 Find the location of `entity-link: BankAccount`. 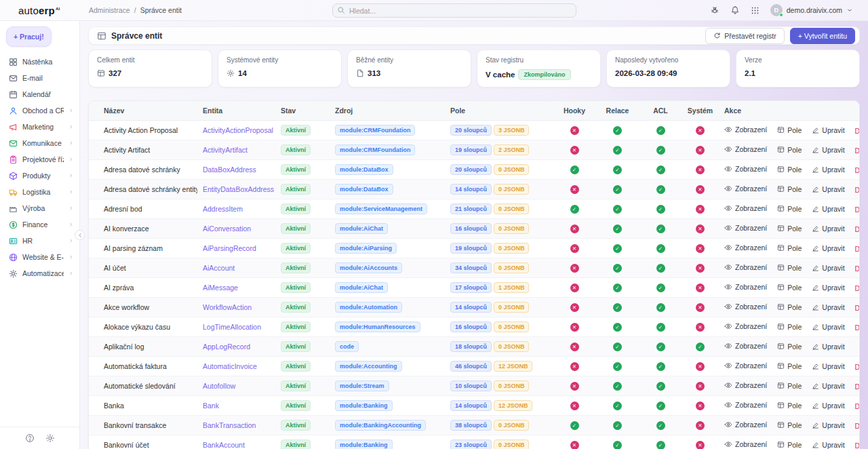

entity-link: BankAccount is located at coordinates (224, 445).